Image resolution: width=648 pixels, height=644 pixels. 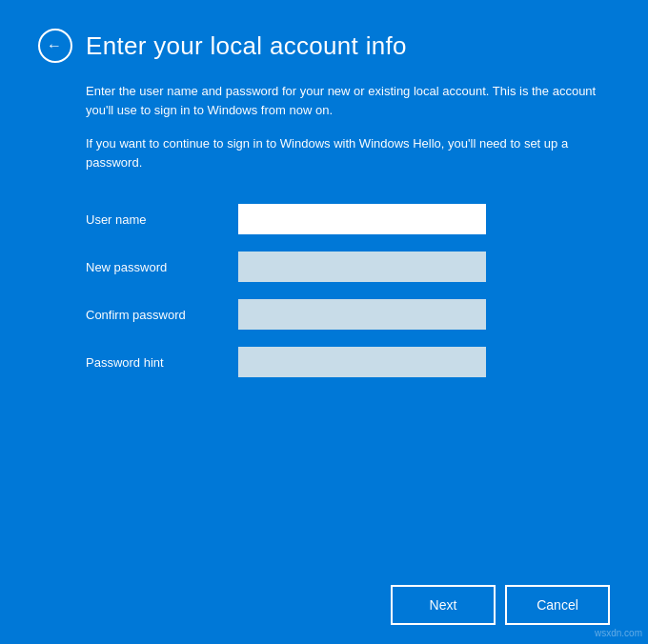 I want to click on confirm-password-label: Confirm password, so click(x=162, y=314).